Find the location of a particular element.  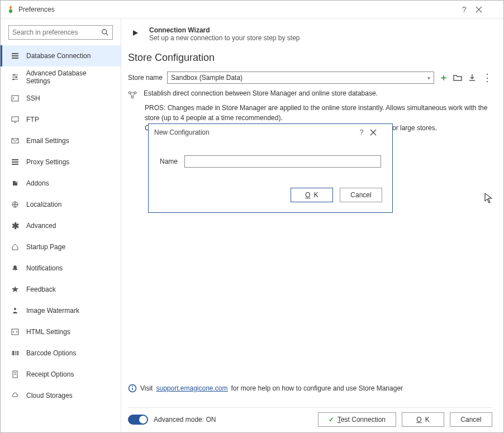

connection-icon is located at coordinates (132, 95).